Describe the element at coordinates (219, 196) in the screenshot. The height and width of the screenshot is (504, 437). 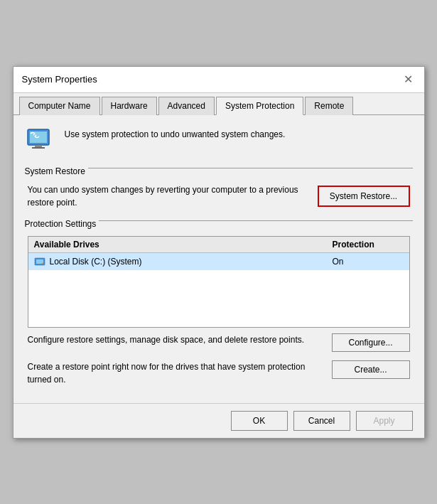
I see `restore-row: You can undo system changes by reverting…` at that location.